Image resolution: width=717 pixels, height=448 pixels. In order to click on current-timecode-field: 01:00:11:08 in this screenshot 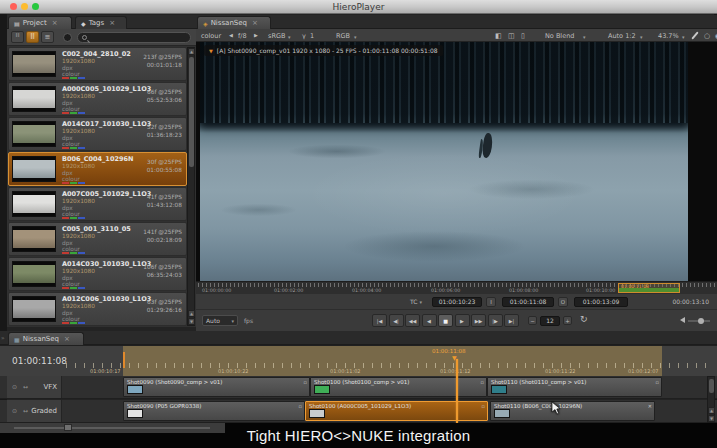, I will do `click(528, 302)`.